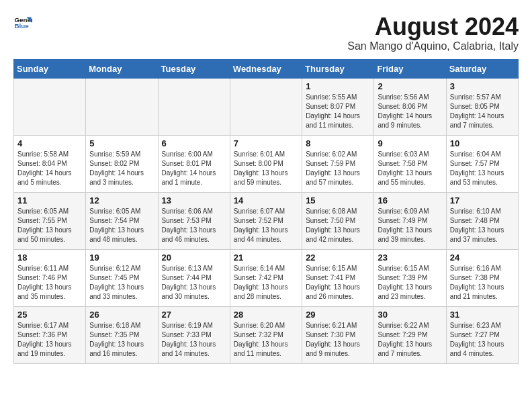  What do you see at coordinates (50, 169) in the screenshot?
I see `day-info: Sunrise: 5:58 AMSunset: 8:04 PMDaylight:…` at bounding box center [50, 169].